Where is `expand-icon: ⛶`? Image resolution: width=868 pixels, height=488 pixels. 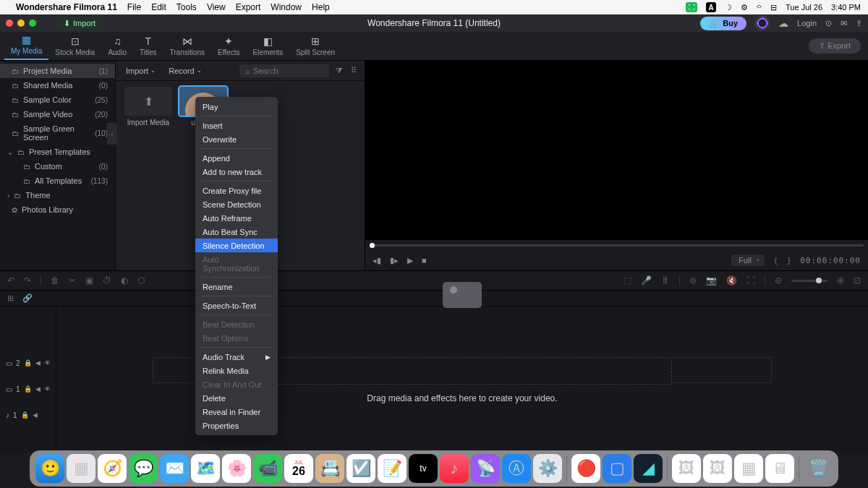 expand-icon: ⛶ is located at coordinates (751, 281).